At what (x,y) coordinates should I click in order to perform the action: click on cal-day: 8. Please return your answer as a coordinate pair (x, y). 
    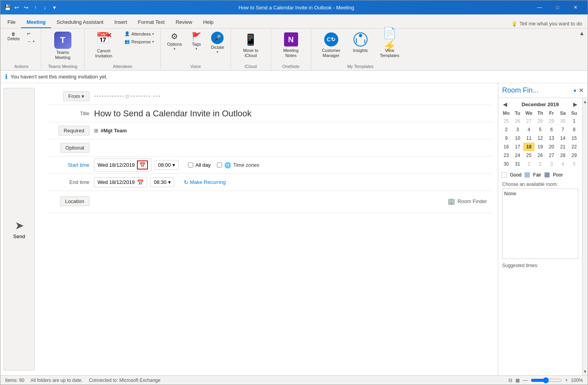
    Looking at the image, I should click on (574, 130).